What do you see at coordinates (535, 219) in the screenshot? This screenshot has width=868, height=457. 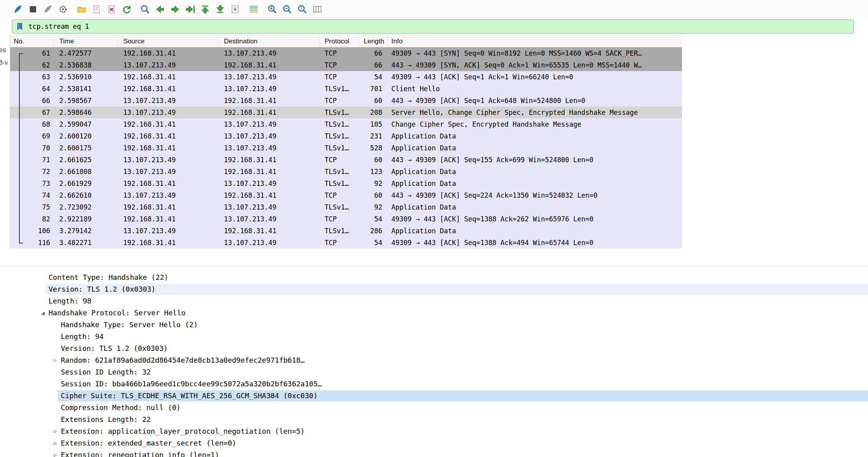 I see `packet-cell-info: 49309 → 443 [ACK] Seq=1388 Ack=262 Win=6…` at bounding box center [535, 219].